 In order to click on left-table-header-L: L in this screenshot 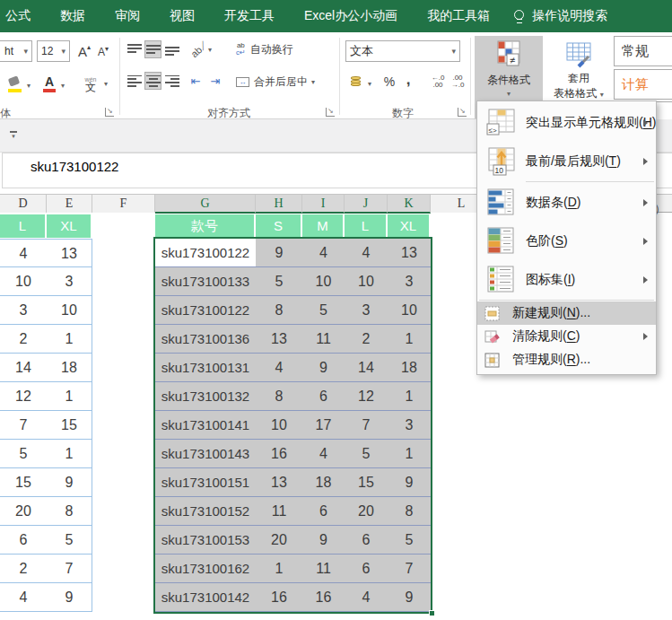, I will do `click(22, 226)`.